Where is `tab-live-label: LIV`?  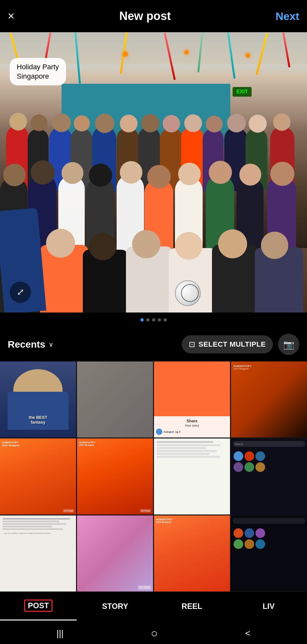 tab-live-label: LIV is located at coordinates (269, 606).